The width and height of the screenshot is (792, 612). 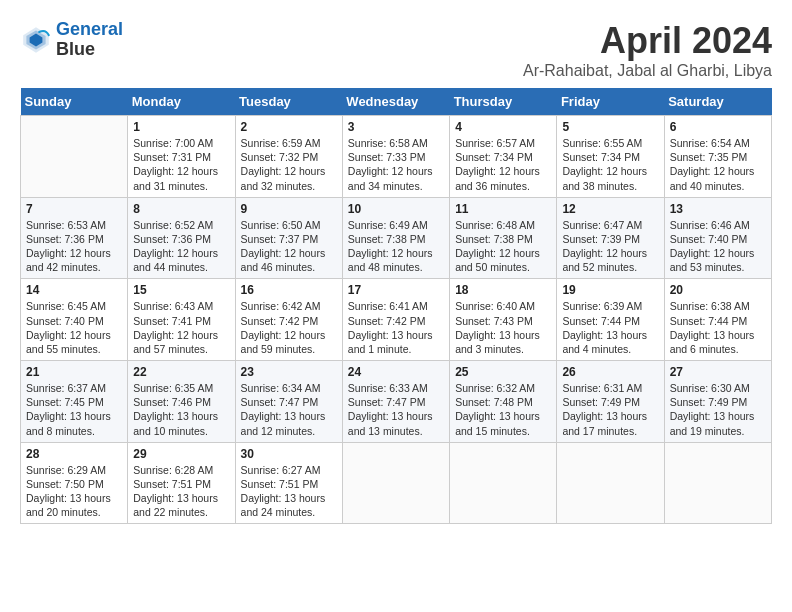 What do you see at coordinates (289, 290) in the screenshot?
I see `day-number: 16` at bounding box center [289, 290].